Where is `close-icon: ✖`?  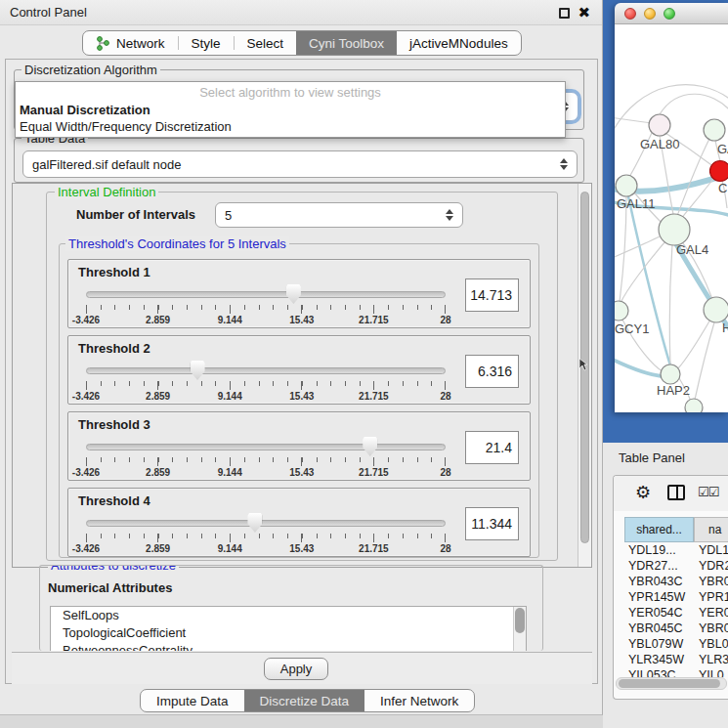 close-icon: ✖ is located at coordinates (584, 13).